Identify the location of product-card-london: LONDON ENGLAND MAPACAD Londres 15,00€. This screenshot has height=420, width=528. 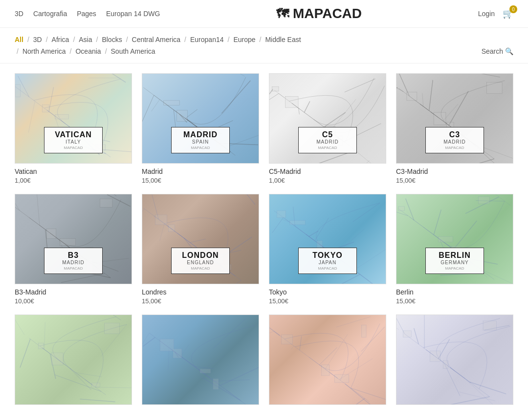
(200, 249).